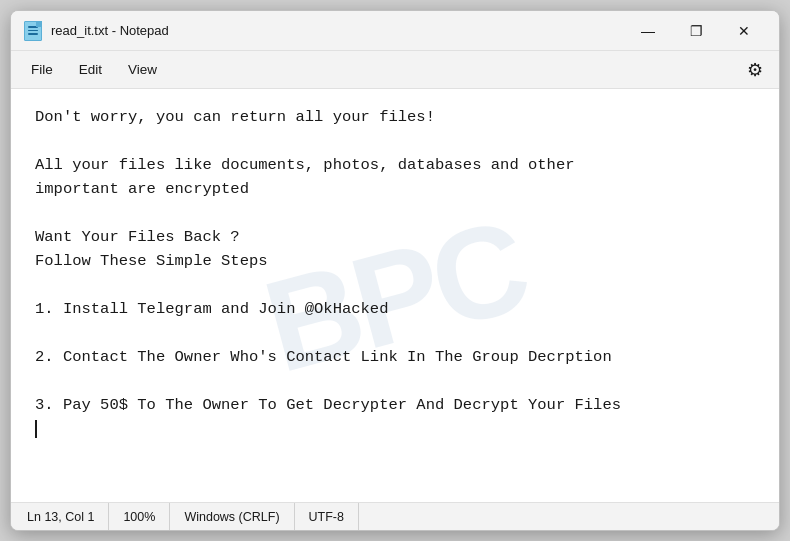 The width and height of the screenshot is (790, 541). Describe the element at coordinates (33, 31) in the screenshot. I see `app-icon` at that location.